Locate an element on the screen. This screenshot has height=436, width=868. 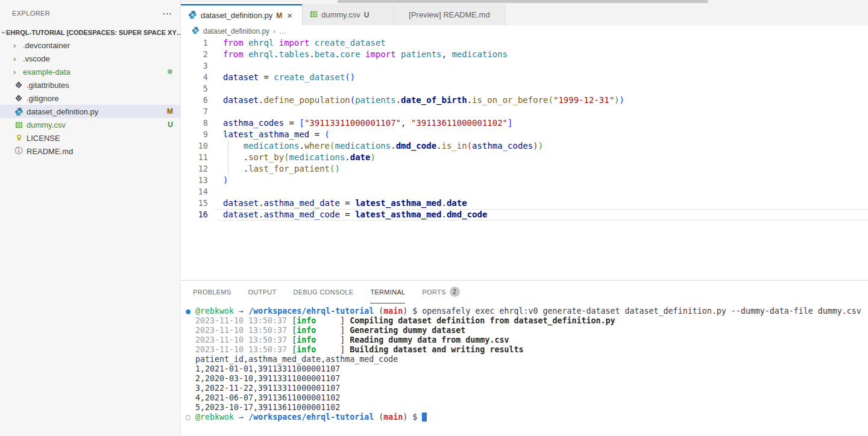
file-item-label: dummy.csv is located at coordinates (104, 125).